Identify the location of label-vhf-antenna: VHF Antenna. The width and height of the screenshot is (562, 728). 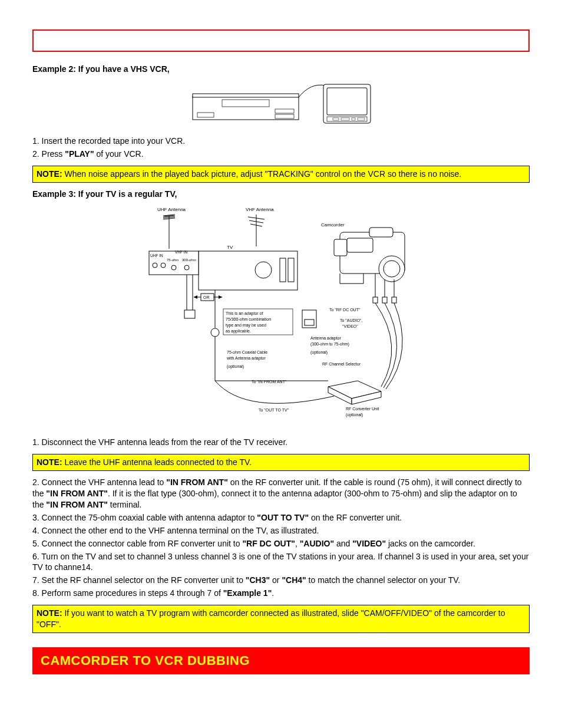
(260, 210).